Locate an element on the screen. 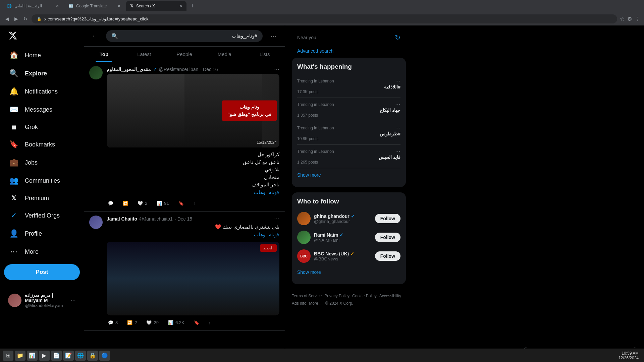 The width and height of the screenshot is (644, 362). trend-item-4: Trending in Lebanon ⋯ فايد الحبس 1,265 p… is located at coordinates (349, 157).